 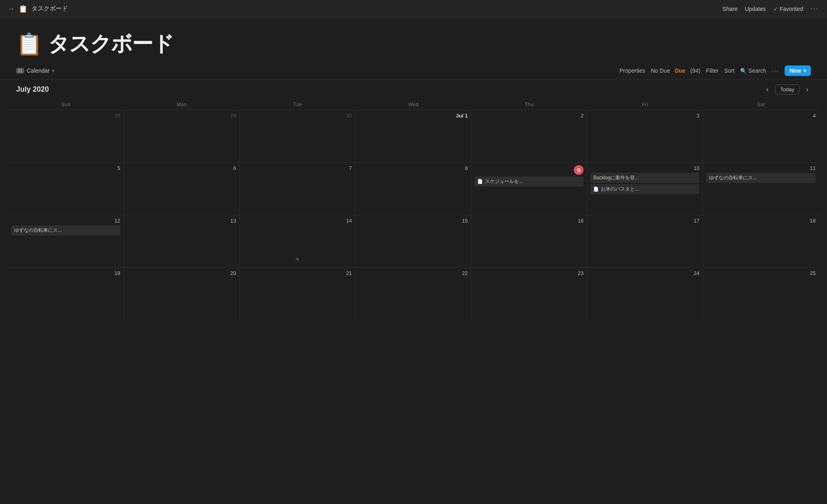 I want to click on date-4: 4, so click(x=761, y=116).